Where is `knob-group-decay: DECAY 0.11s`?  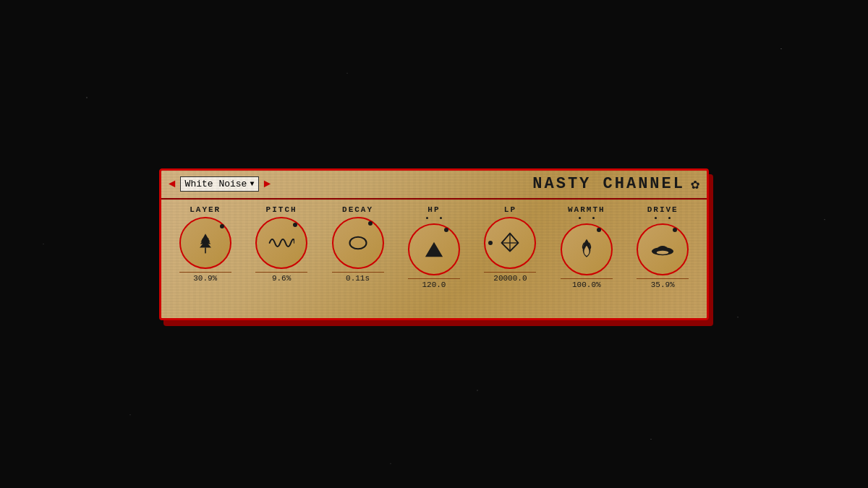
knob-group-decay: DECAY 0.11s is located at coordinates (358, 244).